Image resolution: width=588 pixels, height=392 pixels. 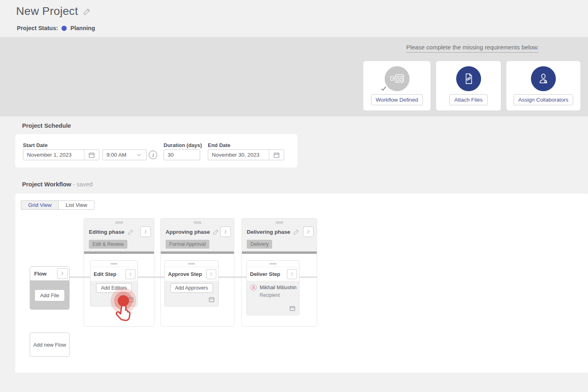 I want to click on workflow-heading-text: Project Workflow, so click(x=47, y=184).